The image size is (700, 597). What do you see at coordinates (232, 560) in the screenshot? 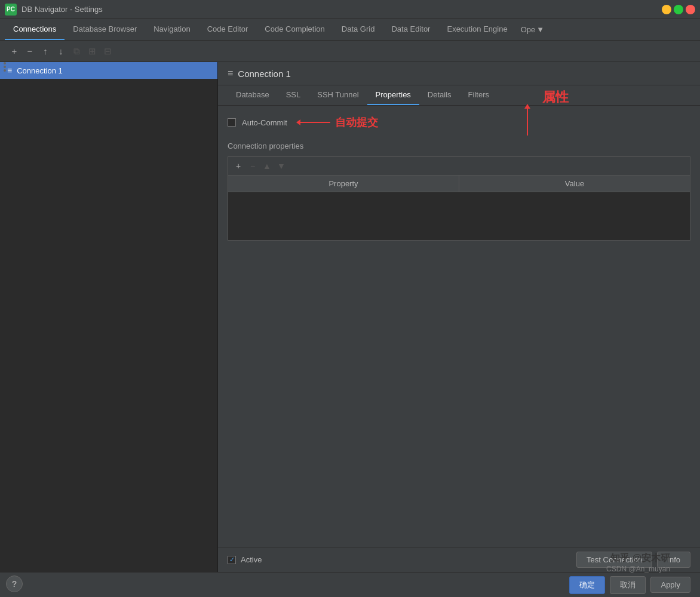
I see `active-checkbox` at bounding box center [232, 560].